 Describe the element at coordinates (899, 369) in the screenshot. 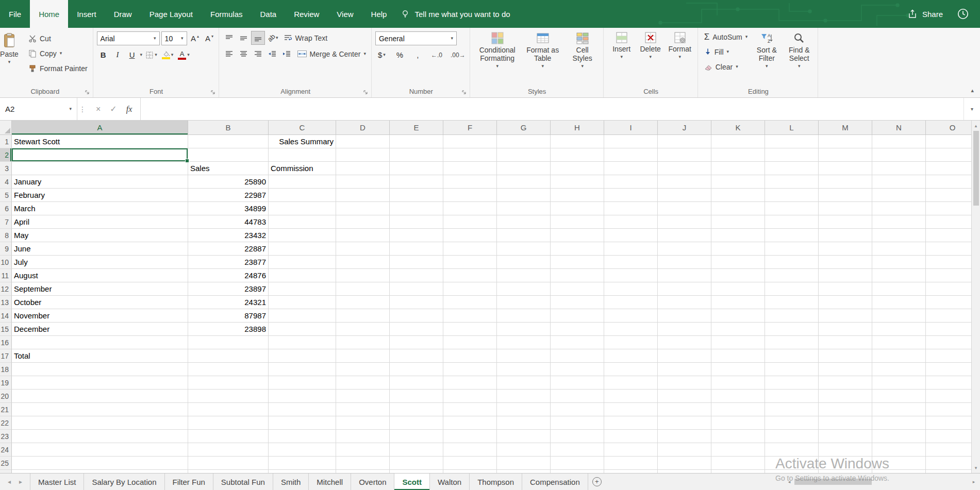

I see `grid-cell-N18` at that location.